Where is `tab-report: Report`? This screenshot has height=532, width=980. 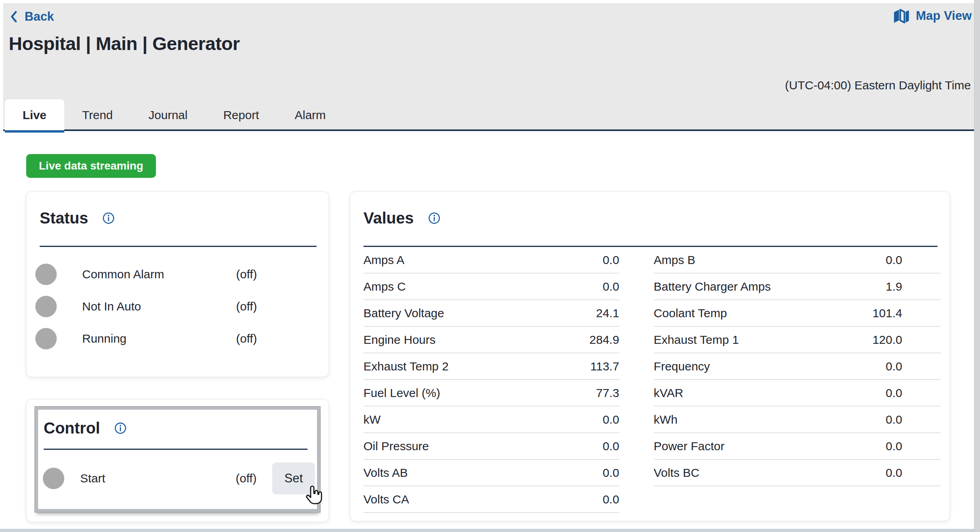 tab-report: Report is located at coordinates (241, 115).